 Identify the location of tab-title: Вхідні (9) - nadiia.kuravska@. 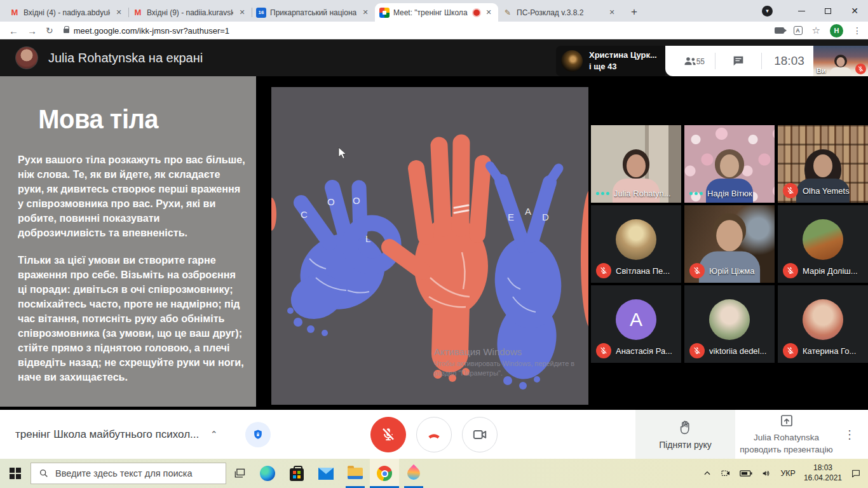
(190, 13).